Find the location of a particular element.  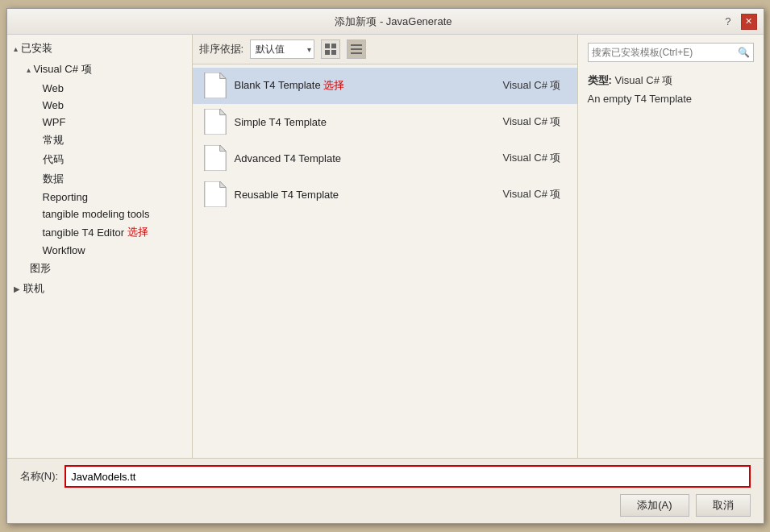

toolbar: 排序依据: 默认值 名称 类型 is located at coordinates (385, 50).